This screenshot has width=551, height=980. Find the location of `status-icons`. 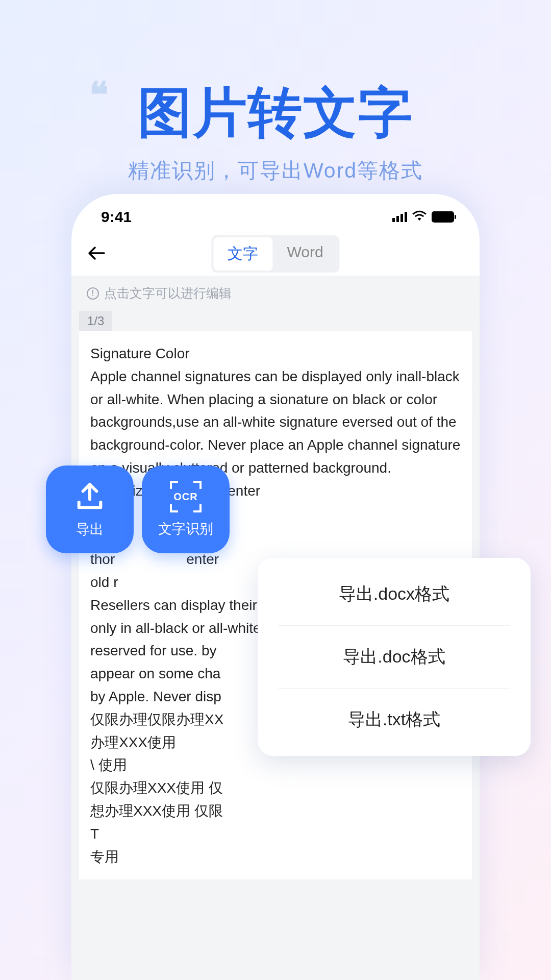

status-icons is located at coordinates (423, 217).